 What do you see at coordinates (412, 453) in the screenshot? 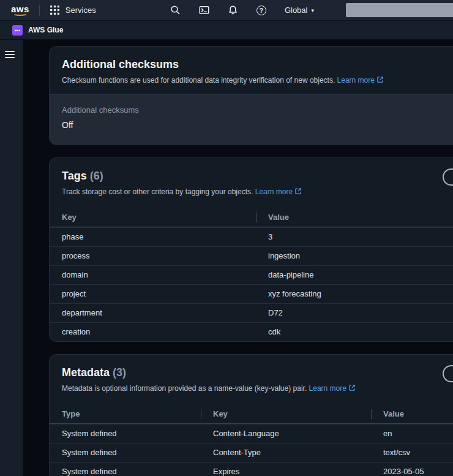
I see `cell-value: text/csv` at bounding box center [412, 453].